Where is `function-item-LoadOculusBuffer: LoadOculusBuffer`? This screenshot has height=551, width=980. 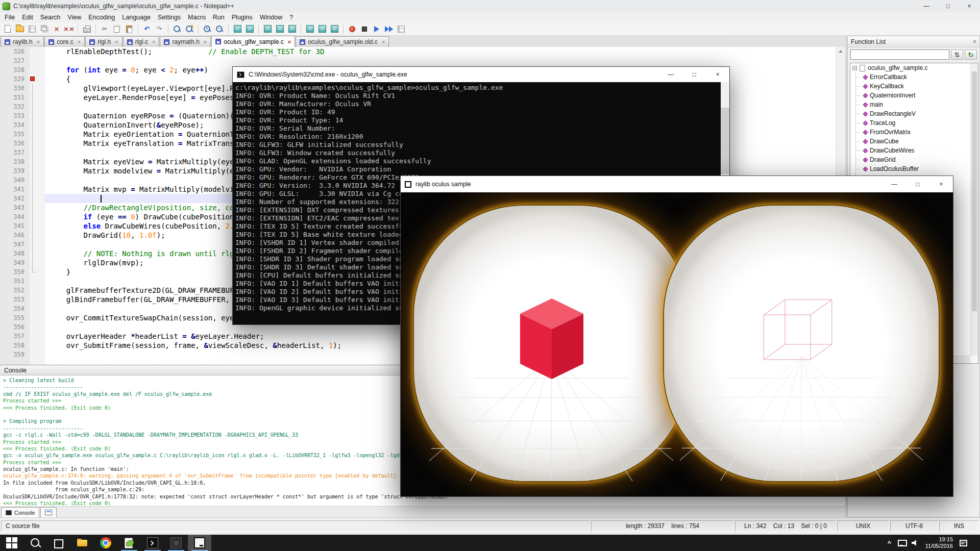
function-item-LoadOculusBuffer: LoadOculusBuffer is located at coordinates (914, 169).